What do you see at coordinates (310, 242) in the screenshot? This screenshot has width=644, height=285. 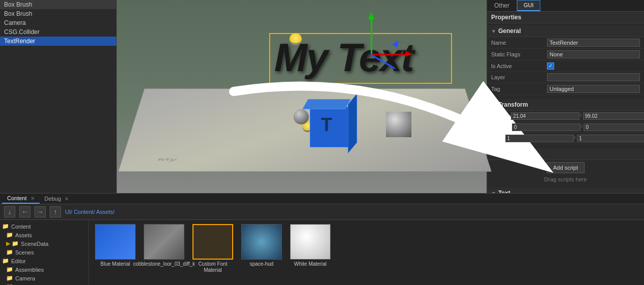 I see `asset-thumb-white` at bounding box center [310, 242].